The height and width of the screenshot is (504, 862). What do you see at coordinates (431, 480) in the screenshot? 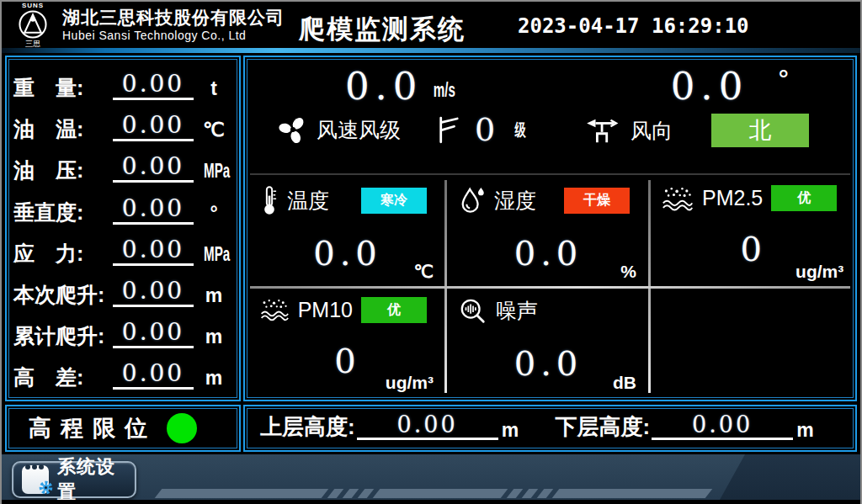
I see `taskbar: 系统设置` at bounding box center [431, 480].